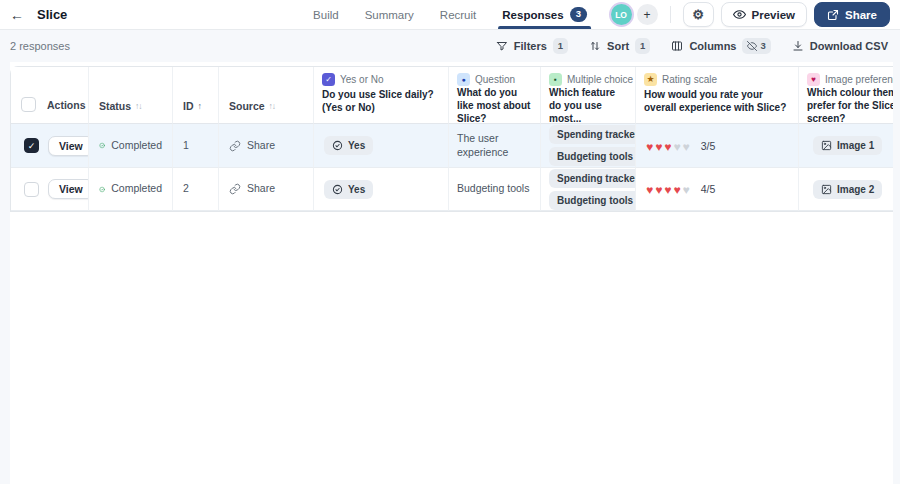 This screenshot has height=484, width=900. Describe the element at coordinates (856, 146) in the screenshot. I see `image-value: Image 1` at that location.